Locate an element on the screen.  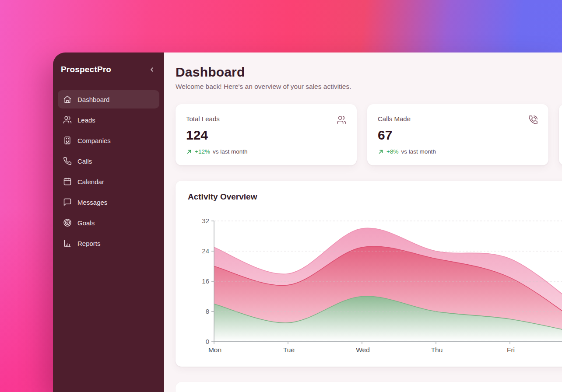
sidebar-item-goals: Goals is located at coordinates (109, 223).